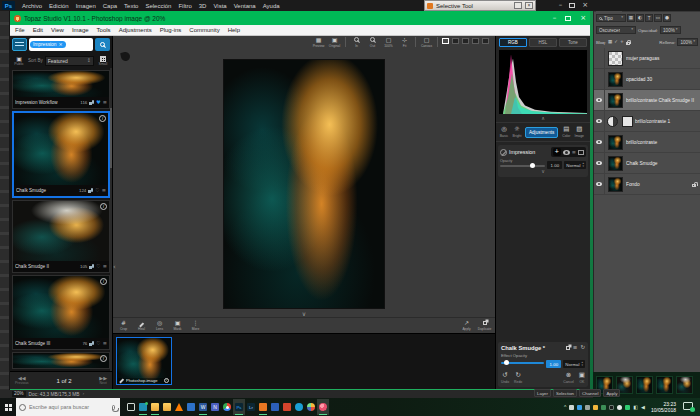 This screenshot has width=700, height=416. Describe the element at coordinates (636, 407) in the screenshot. I see `tray-network-icon: ◧` at that location.